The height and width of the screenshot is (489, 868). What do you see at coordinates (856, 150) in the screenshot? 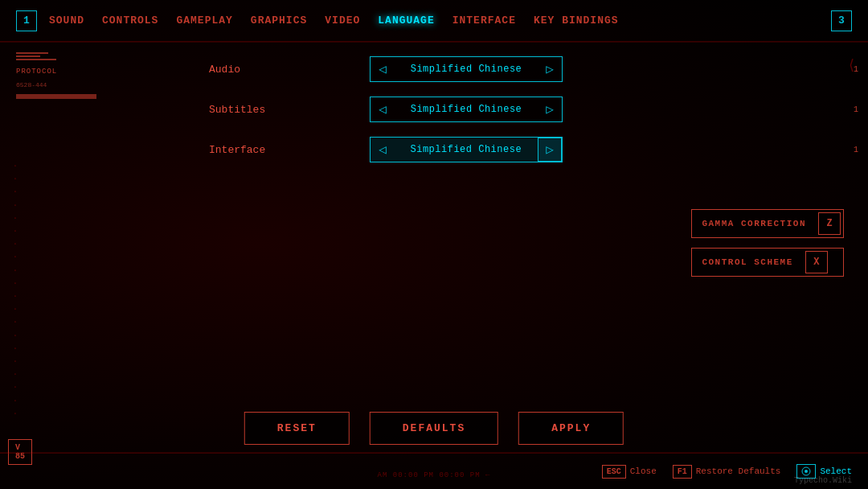
I see `interface-indicator: 1` at bounding box center [856, 150].